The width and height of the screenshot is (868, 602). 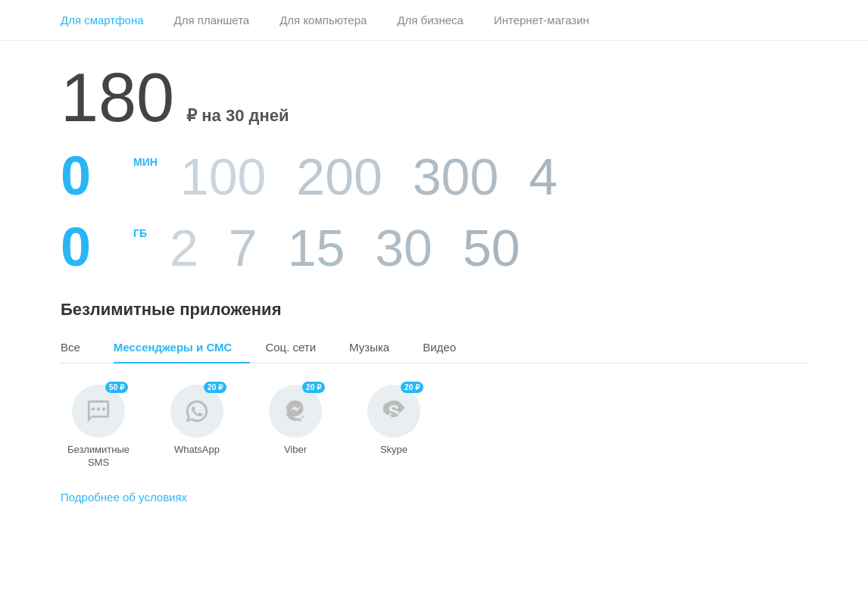 I want to click on app-badge-viber: 20 ₽, so click(x=314, y=388).